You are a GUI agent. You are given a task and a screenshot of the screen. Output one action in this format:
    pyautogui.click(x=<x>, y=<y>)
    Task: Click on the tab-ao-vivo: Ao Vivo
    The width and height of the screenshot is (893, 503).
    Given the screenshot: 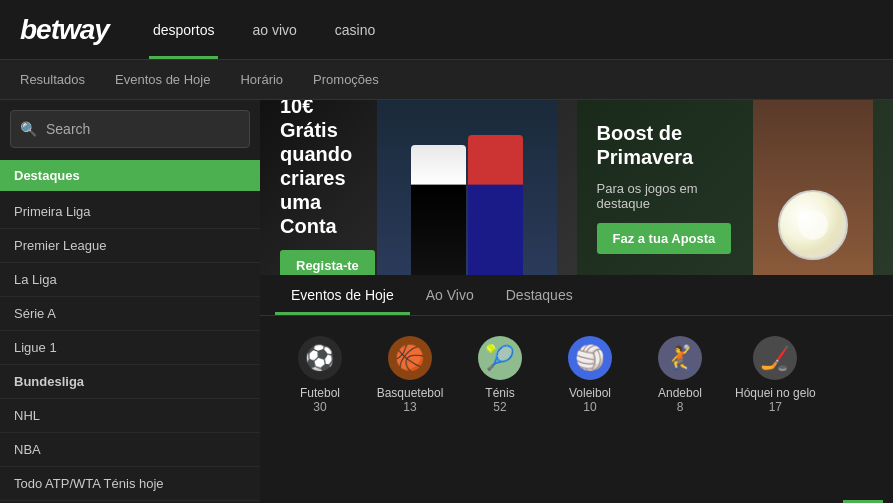 What is the action you would take?
    pyautogui.click(x=450, y=295)
    